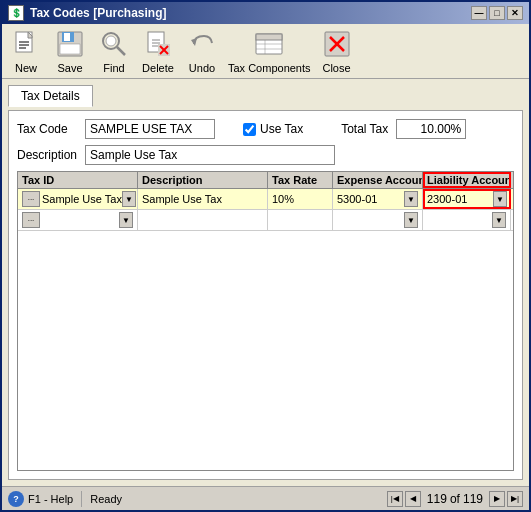 This screenshot has height=512, width=531. I want to click on nav-first-button: |◀, so click(395, 499).